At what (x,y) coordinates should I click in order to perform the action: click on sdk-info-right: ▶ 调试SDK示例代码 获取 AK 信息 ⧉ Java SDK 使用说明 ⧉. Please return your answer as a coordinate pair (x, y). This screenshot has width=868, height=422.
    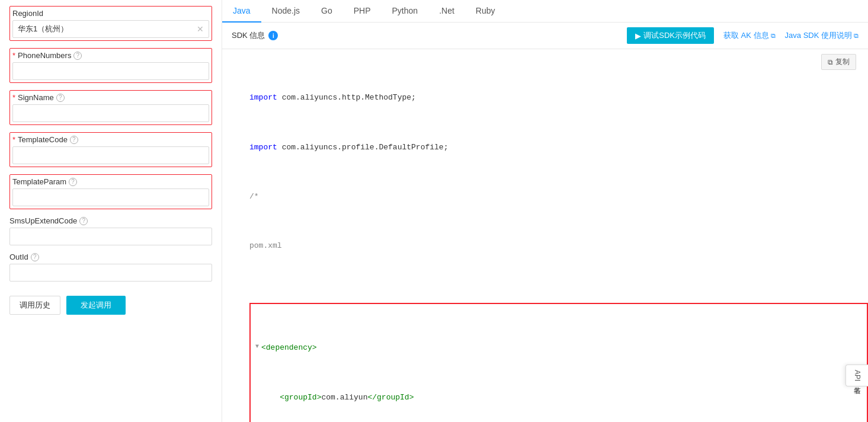
    Looking at the image, I should click on (743, 36).